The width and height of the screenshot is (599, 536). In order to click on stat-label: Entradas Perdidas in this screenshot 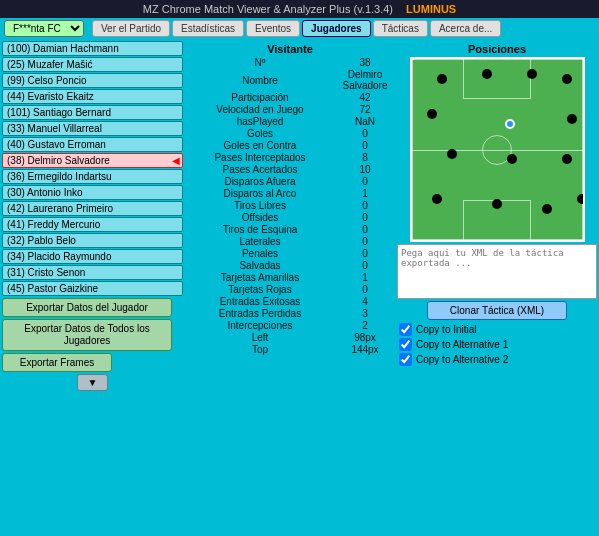, I will do `click(260, 314)`.